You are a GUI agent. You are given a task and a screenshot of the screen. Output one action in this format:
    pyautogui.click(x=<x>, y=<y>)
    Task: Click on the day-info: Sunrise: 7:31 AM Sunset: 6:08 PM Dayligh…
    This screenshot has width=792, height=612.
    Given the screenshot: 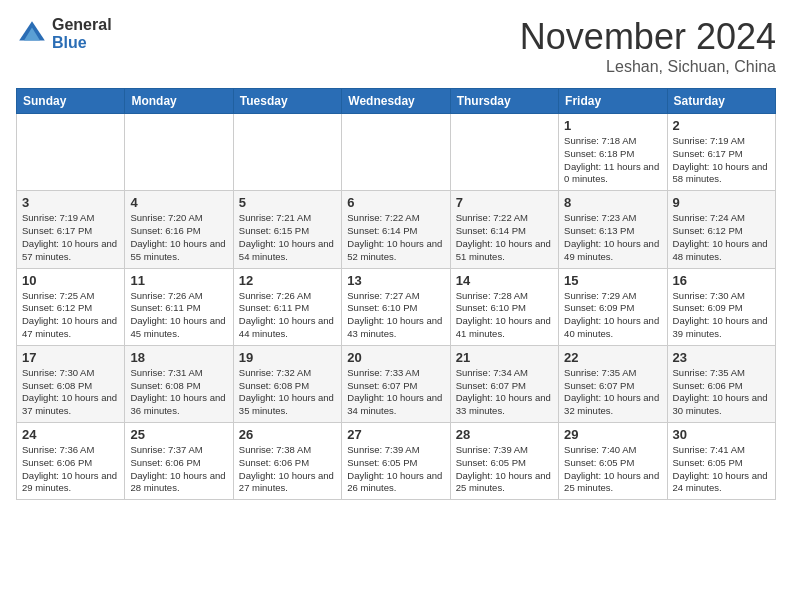 What is the action you would take?
    pyautogui.click(x=178, y=392)
    